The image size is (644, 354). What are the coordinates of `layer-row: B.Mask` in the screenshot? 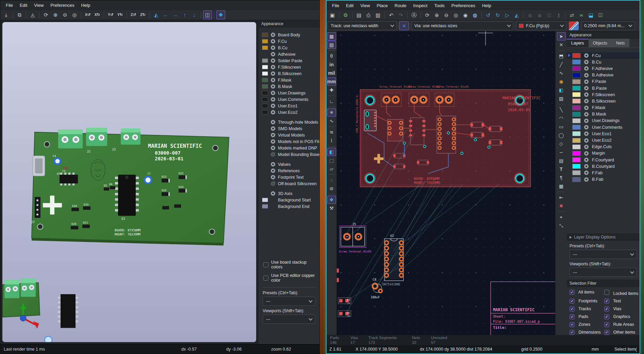 It's located at (603, 114).